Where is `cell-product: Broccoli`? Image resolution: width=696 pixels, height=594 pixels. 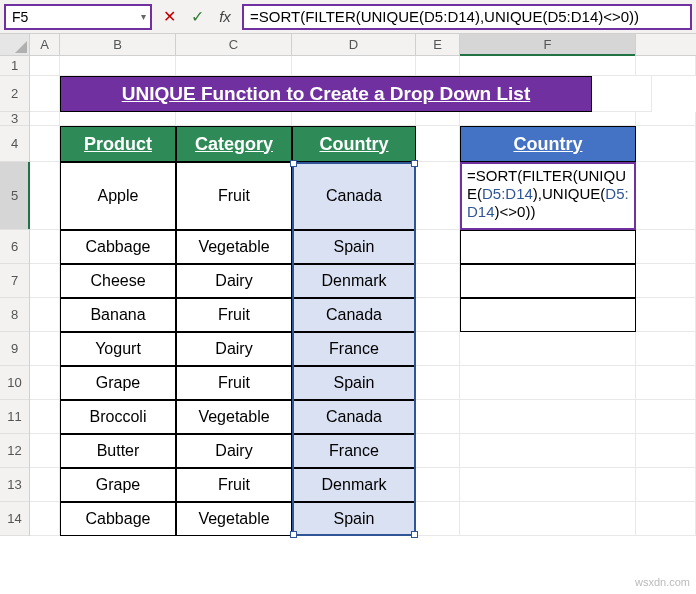
cell-product: Broccoli is located at coordinates (118, 417).